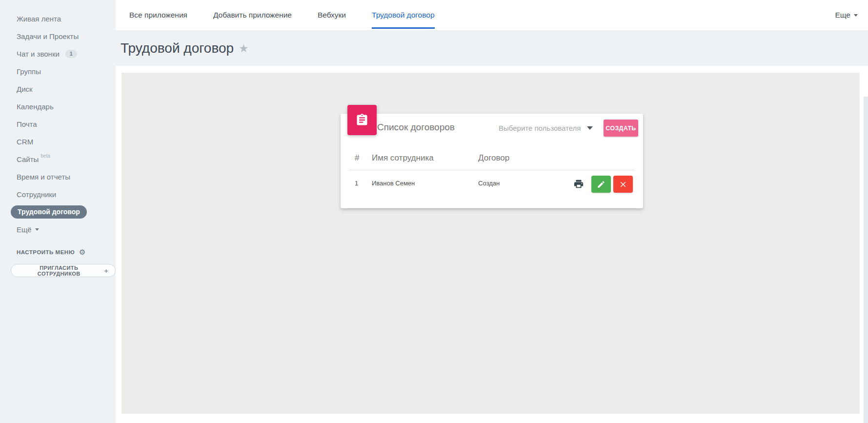 The image size is (868, 423). Describe the element at coordinates (58, 252) in the screenshot. I see `configure-menu-button: НАСТРОИТЬ МЕНЮ ⚙` at that location.